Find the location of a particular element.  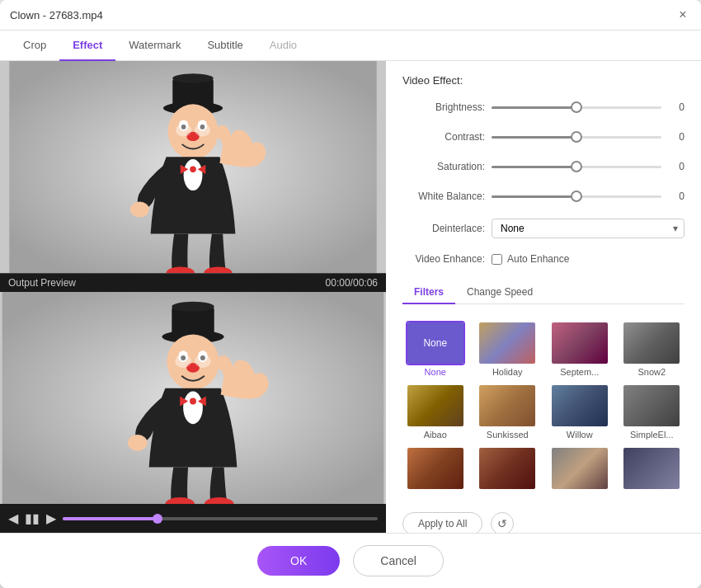

auto-enhance-wrap: Auto Enhance is located at coordinates (530, 259).